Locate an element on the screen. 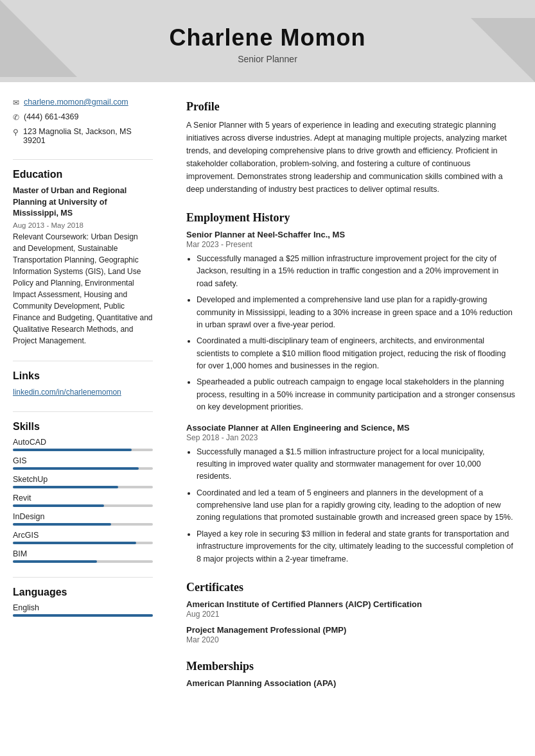 The height and width of the screenshot is (756, 535). skill-sketchup: SketchUp is located at coordinates (83, 481).